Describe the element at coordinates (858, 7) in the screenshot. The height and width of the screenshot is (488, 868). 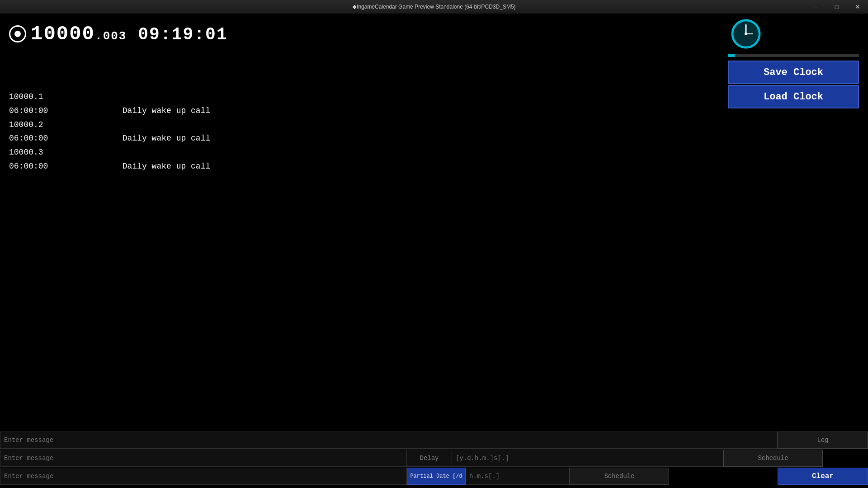
I see `close-button: ✕` at that location.